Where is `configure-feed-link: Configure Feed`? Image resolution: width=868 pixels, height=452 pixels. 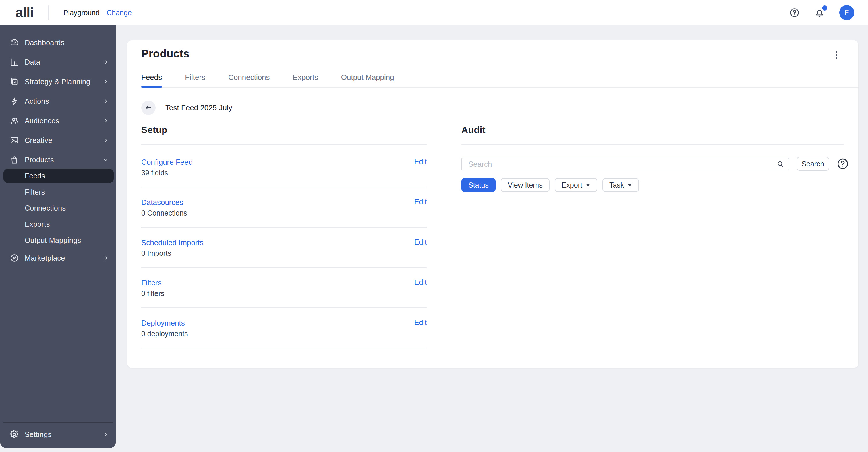
configure-feed-link: Configure Feed is located at coordinates (167, 162).